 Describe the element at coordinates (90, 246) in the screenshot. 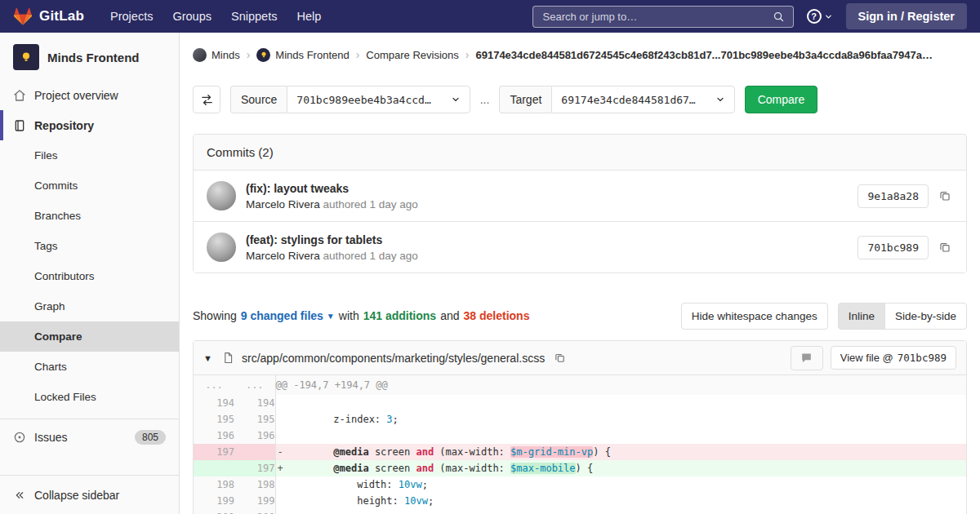

I see `sidebar-item-tags: Tags` at that location.